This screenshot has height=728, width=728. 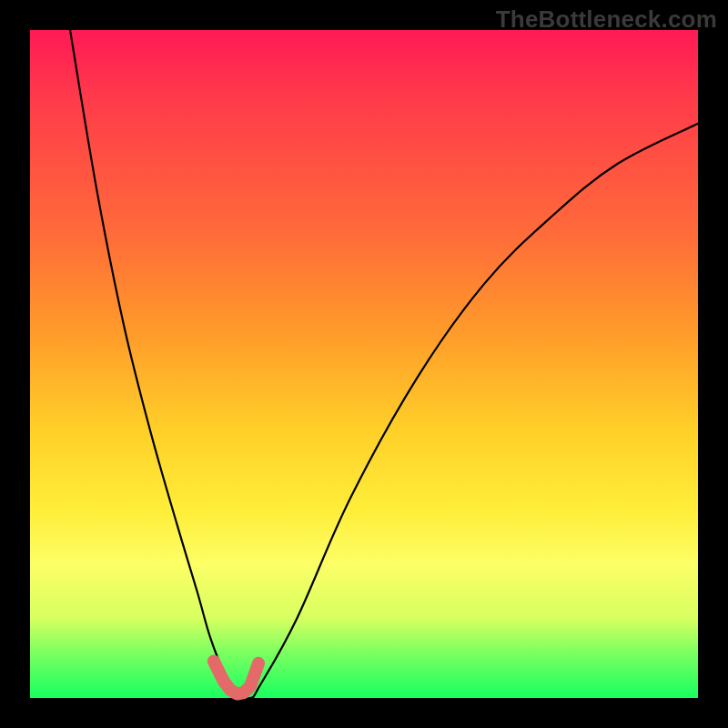 What do you see at coordinates (237, 678) in the screenshot?
I see `vertex-marker` at bounding box center [237, 678].